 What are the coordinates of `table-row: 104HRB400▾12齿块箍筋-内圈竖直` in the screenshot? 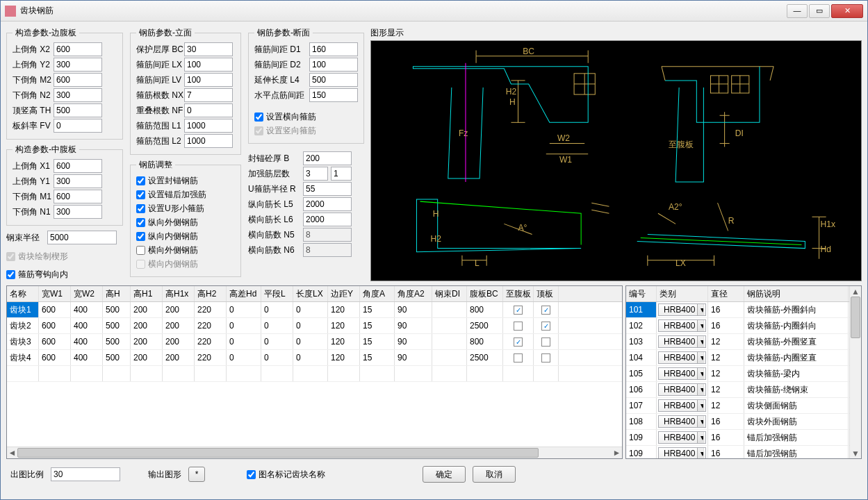 It's located at (738, 358).